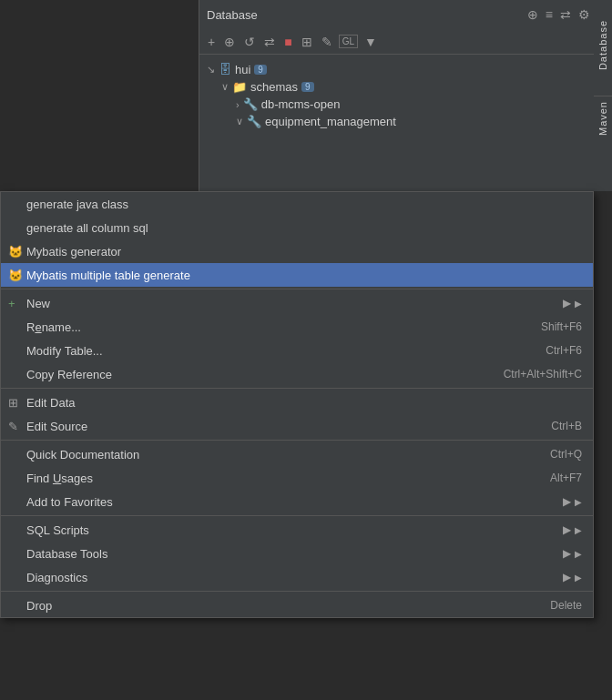  Describe the element at coordinates (211, 42) in the screenshot. I see `add-btn: +` at that location.